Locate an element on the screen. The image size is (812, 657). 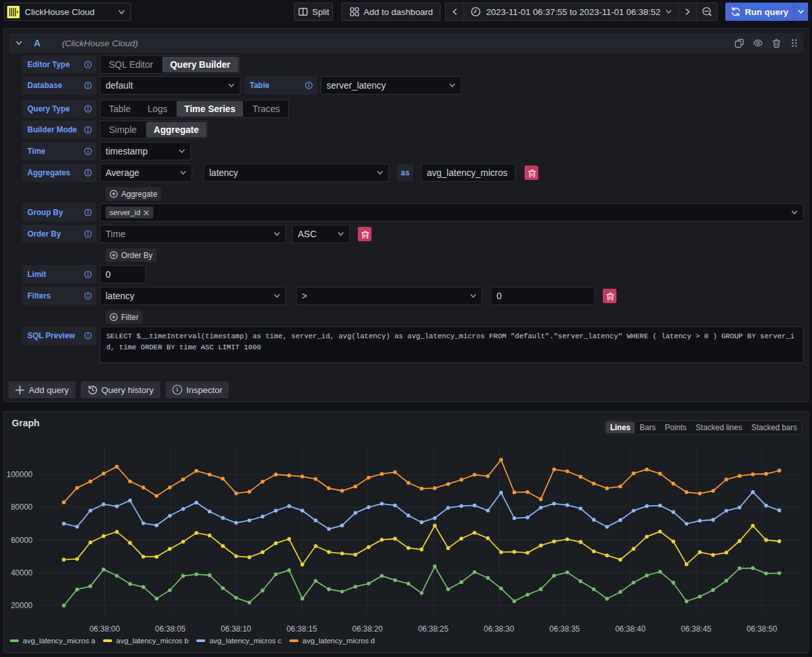
svg-text: 06:38:45 is located at coordinates (696, 629).